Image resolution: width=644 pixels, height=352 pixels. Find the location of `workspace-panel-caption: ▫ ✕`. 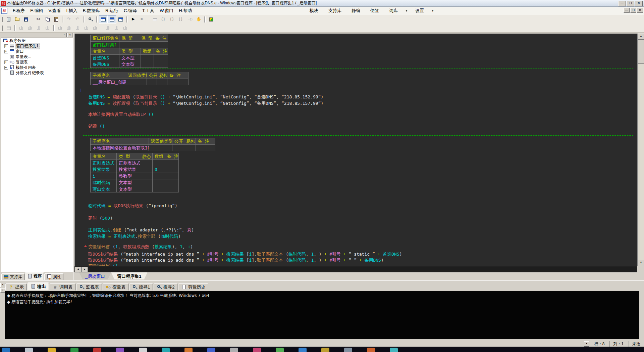

workspace-panel-caption: ▫ ✕ is located at coordinates (37, 35).